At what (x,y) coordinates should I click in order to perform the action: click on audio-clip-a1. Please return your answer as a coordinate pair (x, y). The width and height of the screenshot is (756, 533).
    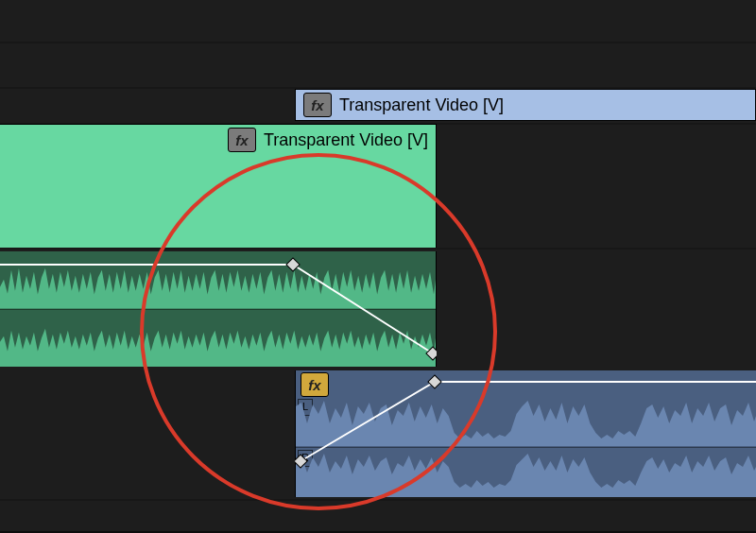
    Looking at the image, I should click on (218, 309).